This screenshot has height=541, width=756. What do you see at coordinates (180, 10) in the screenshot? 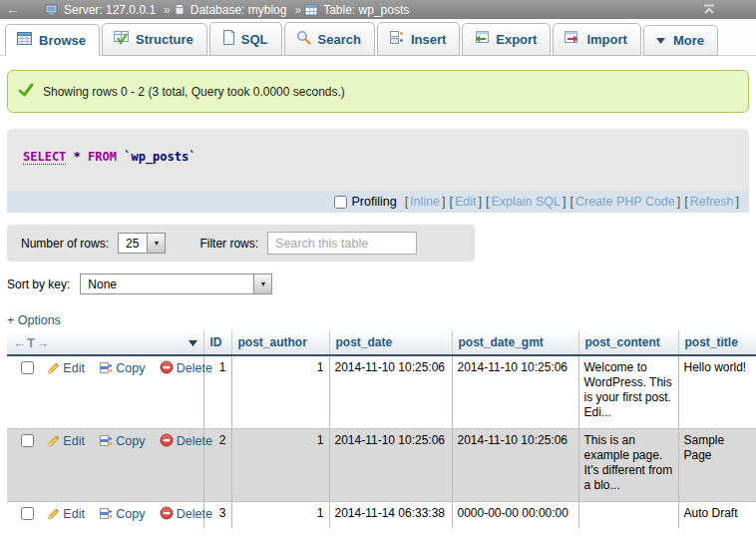
I see `database-icon` at bounding box center [180, 10].